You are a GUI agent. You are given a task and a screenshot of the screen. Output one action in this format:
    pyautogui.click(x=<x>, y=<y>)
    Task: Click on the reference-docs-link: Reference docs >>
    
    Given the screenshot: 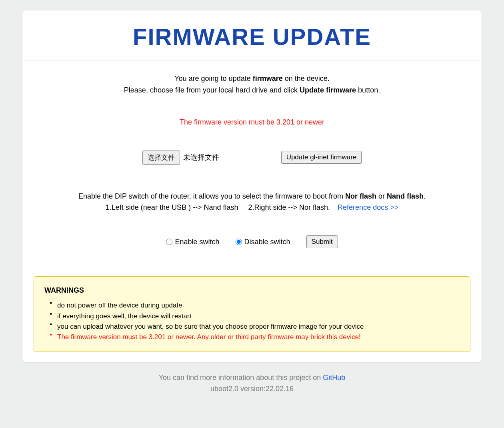 What is the action you would take?
    pyautogui.click(x=368, y=207)
    